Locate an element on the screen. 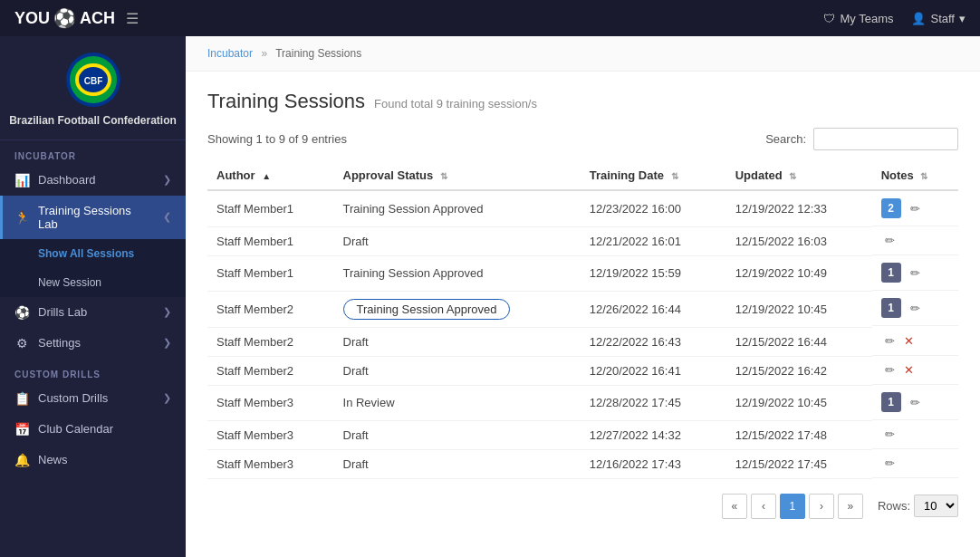  col-training-date: Training Date ⇅ is located at coordinates (654, 176).